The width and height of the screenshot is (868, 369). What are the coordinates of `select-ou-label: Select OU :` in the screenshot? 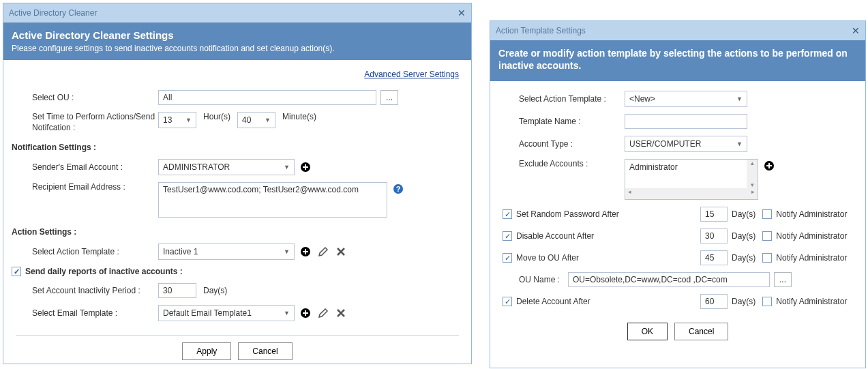 It's located at (95, 98).